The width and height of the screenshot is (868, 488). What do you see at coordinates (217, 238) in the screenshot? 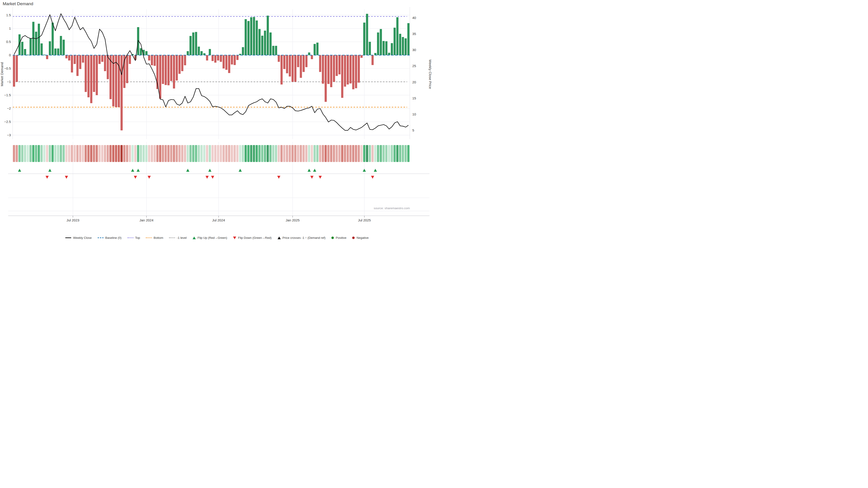
I see `chart-legend: Weekly CloseBaseline (0)TopBottom-1 leve…` at bounding box center [217, 238].